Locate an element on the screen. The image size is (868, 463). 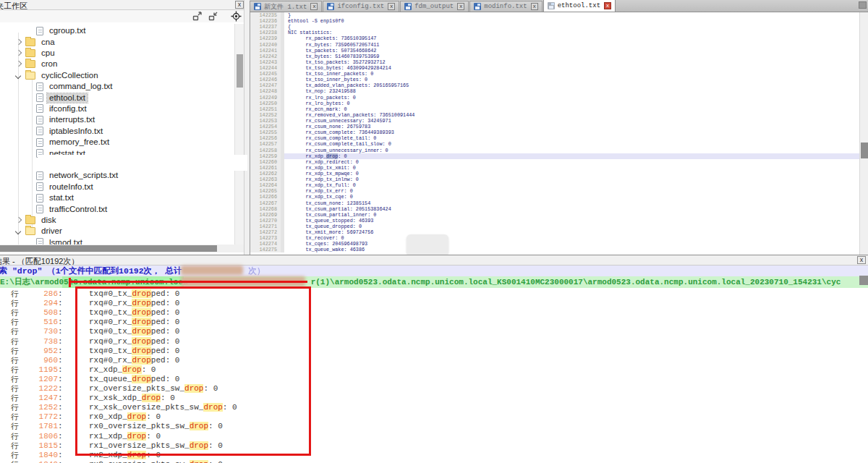
search-result-row: 行738:rxq#0_rx_dropped: 0 is located at coordinates (434, 341).